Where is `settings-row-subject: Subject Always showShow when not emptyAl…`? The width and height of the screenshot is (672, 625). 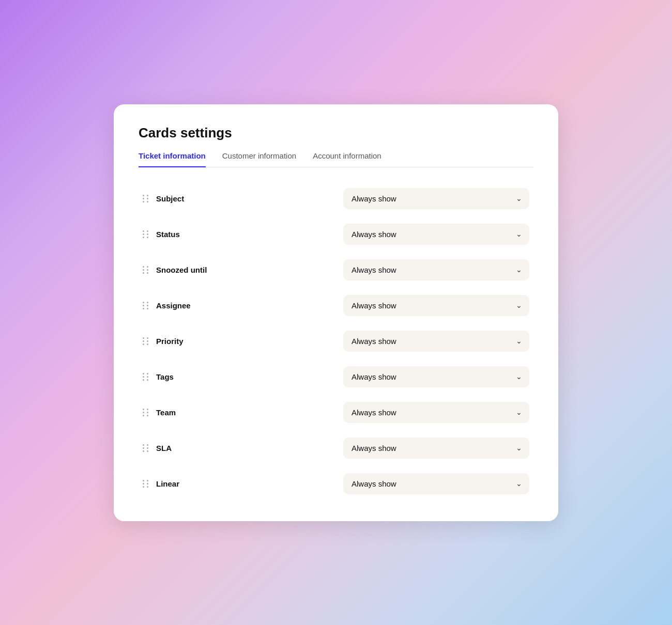 settings-row-subject: Subject Always showShow when not emptyAl… is located at coordinates (336, 198).